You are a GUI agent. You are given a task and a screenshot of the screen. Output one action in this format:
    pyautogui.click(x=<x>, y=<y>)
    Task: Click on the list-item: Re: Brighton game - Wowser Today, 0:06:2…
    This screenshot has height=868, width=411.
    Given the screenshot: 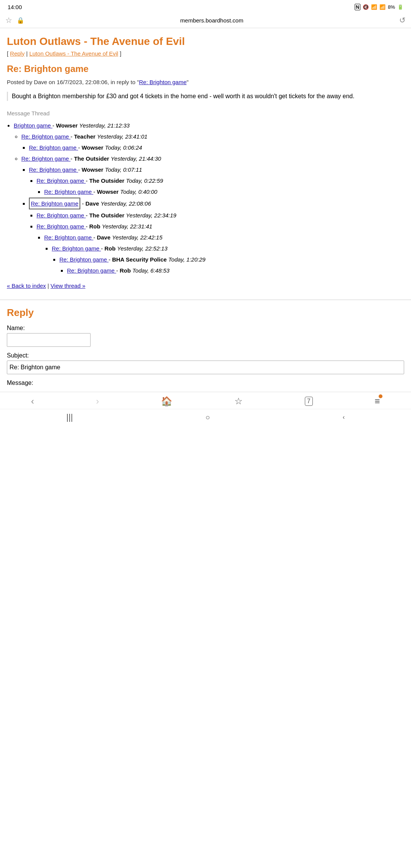 What is the action you would take?
    pyautogui.click(x=217, y=148)
    